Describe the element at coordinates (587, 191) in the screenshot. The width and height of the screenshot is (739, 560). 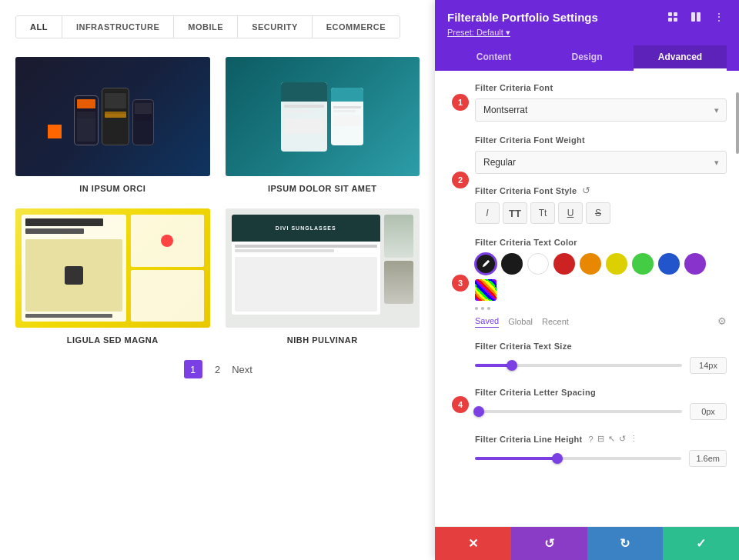
I see `font-style-reset: ↺` at that location.